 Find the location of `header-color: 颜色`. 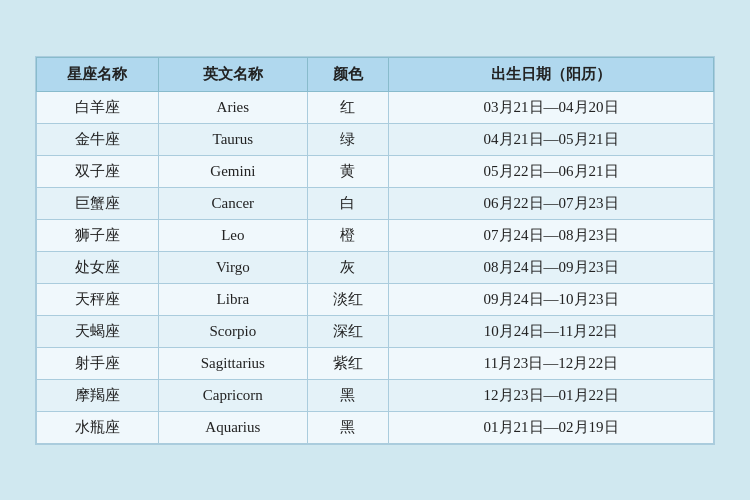

header-color: 颜色 is located at coordinates (348, 74).